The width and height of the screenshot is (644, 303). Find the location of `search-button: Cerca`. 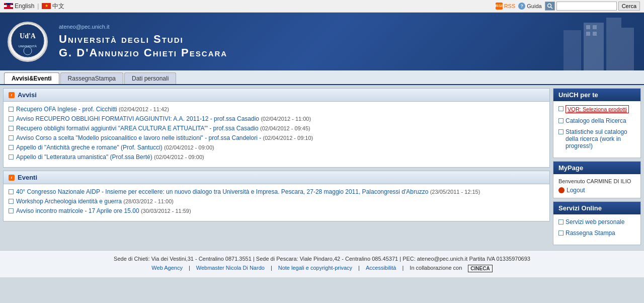

search-button: Cerca is located at coordinates (629, 6).